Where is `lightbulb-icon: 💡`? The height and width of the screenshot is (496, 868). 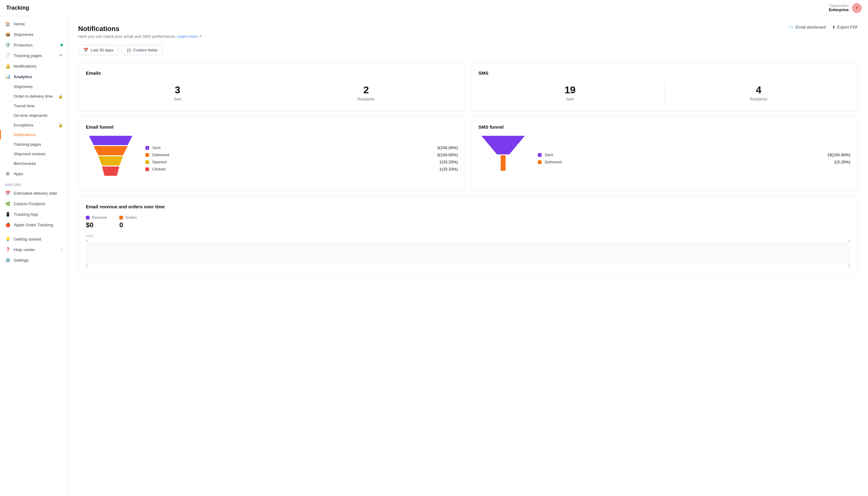
lightbulb-icon: 💡 is located at coordinates (8, 239).